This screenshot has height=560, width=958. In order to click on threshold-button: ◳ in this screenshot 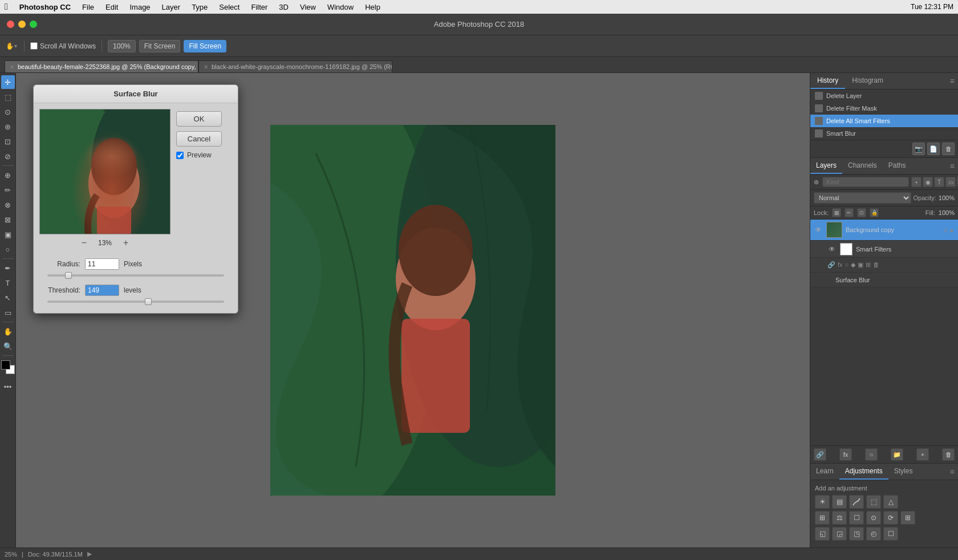, I will do `click(856, 534)`.